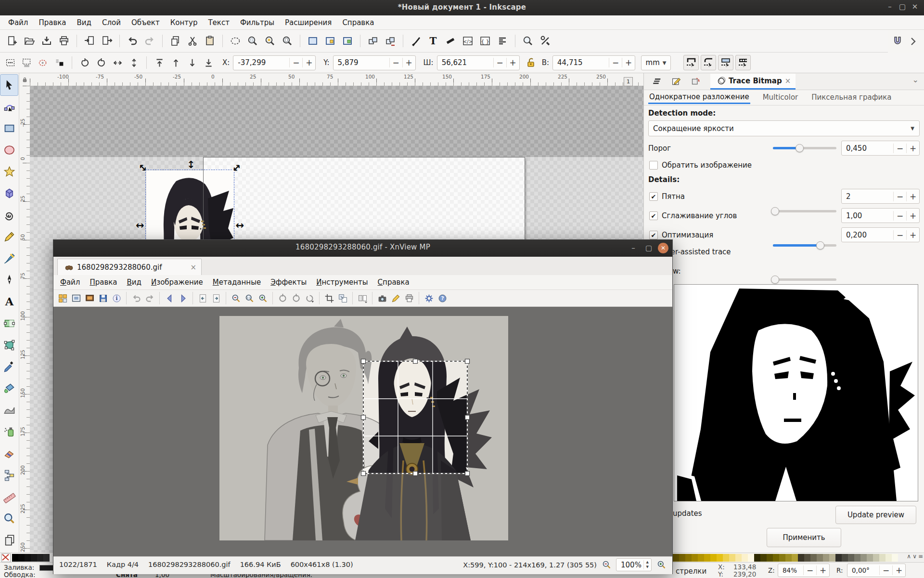  Describe the element at coordinates (296, 298) in the screenshot. I see `xn-rot-right-icon` at that location.